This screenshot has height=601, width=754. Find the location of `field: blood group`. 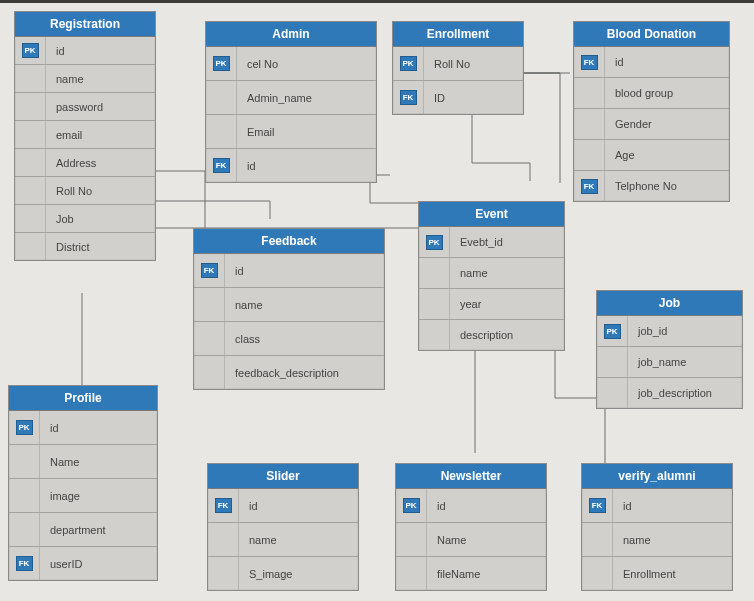

field: blood group is located at coordinates (667, 93).